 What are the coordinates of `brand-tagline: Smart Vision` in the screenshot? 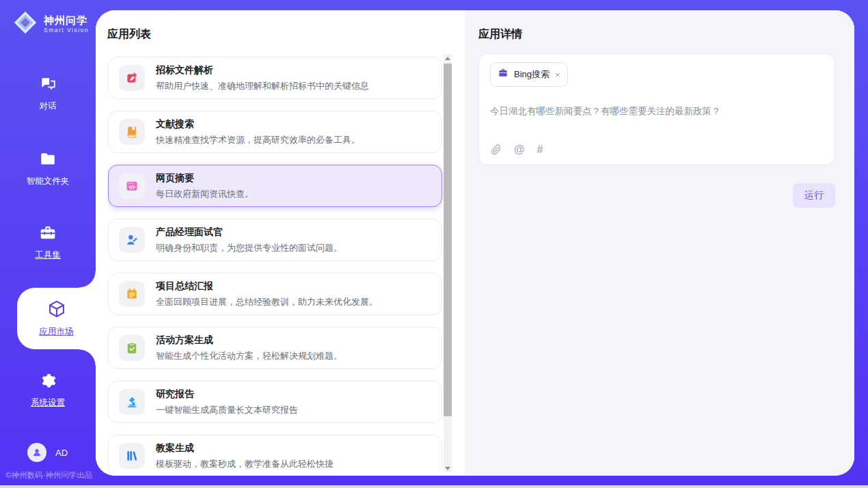 It's located at (66, 30).